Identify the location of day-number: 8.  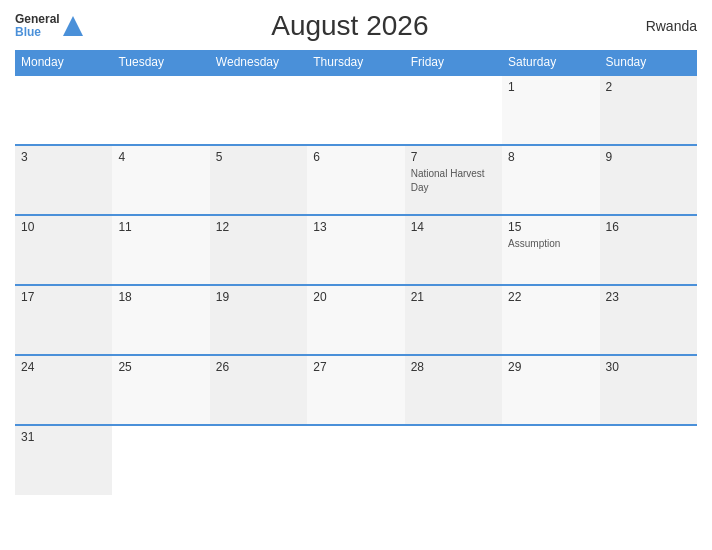
(550, 157).